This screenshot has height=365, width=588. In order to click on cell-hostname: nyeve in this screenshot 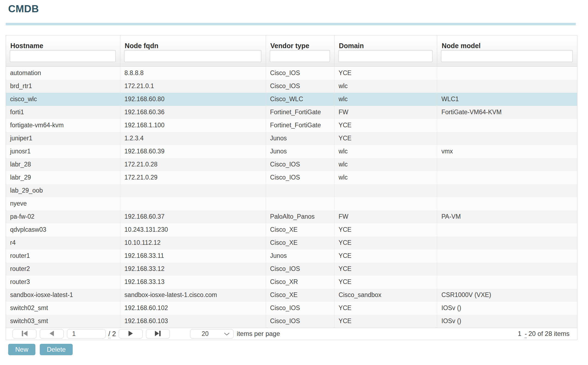, I will do `click(63, 204)`.